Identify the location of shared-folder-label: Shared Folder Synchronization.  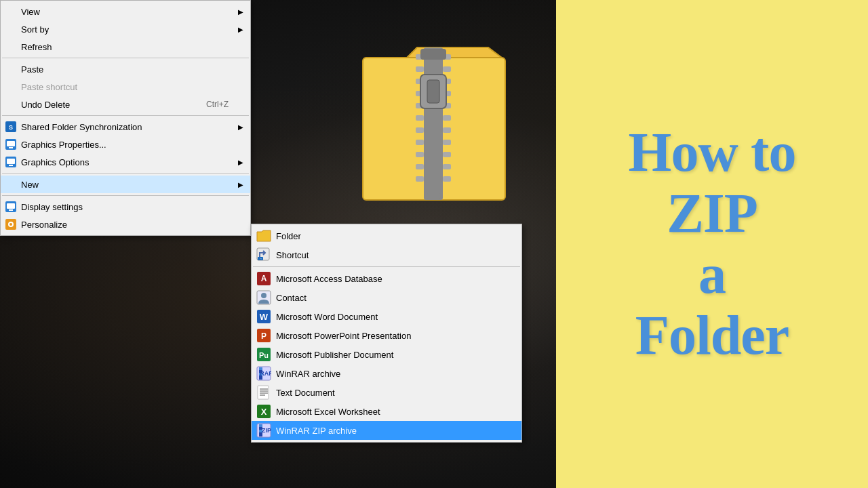
(81, 127).